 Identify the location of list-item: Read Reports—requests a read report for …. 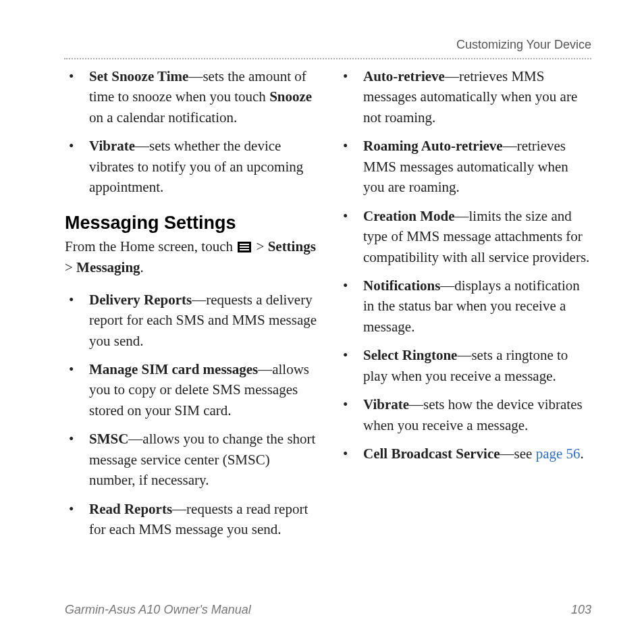
(191, 520).